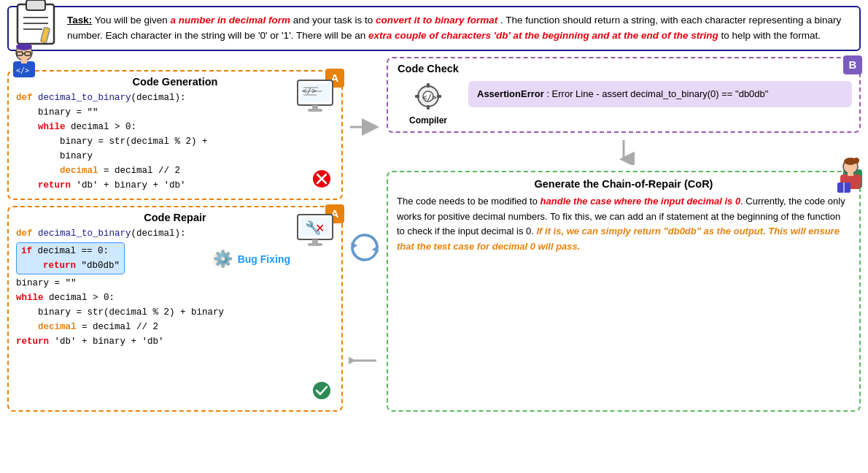 The width and height of the screenshot is (868, 473). Describe the element at coordinates (175, 135) in the screenshot. I see `code-gen-box: Code Generation A </>` at that location.